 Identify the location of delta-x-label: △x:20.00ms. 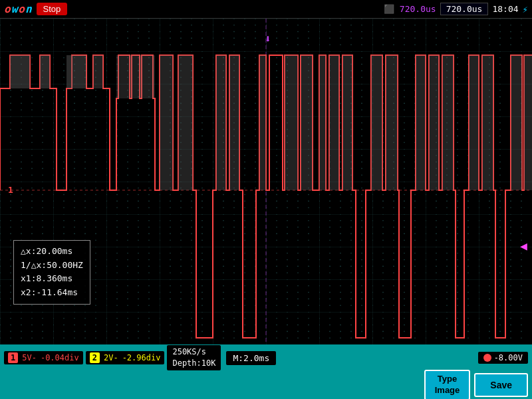
(52, 251).